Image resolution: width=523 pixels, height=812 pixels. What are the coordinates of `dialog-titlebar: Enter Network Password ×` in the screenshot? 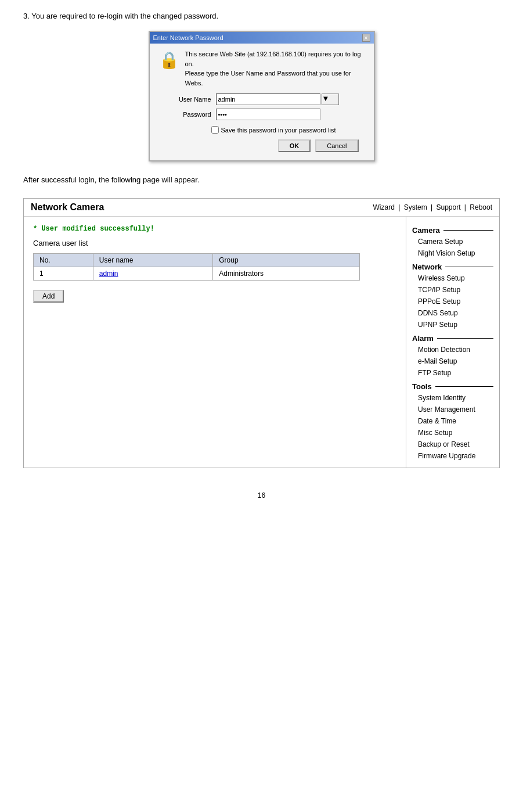 It's located at (262, 38).